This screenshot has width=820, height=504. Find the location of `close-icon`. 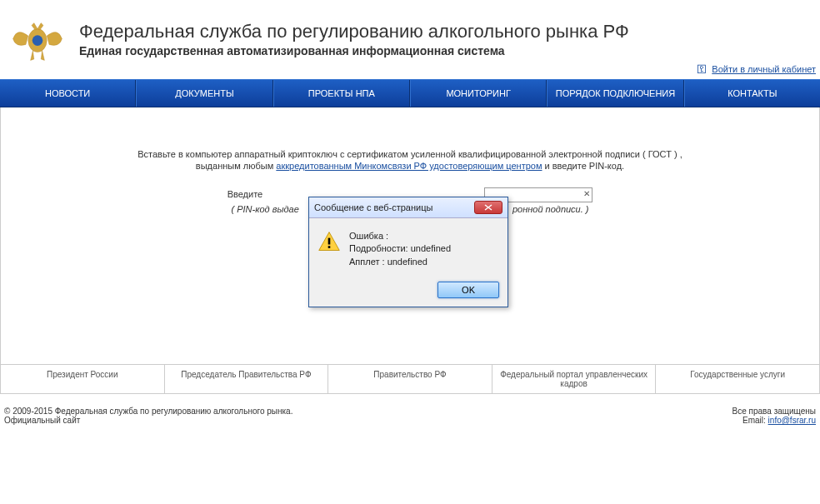

close-icon is located at coordinates (488, 207).